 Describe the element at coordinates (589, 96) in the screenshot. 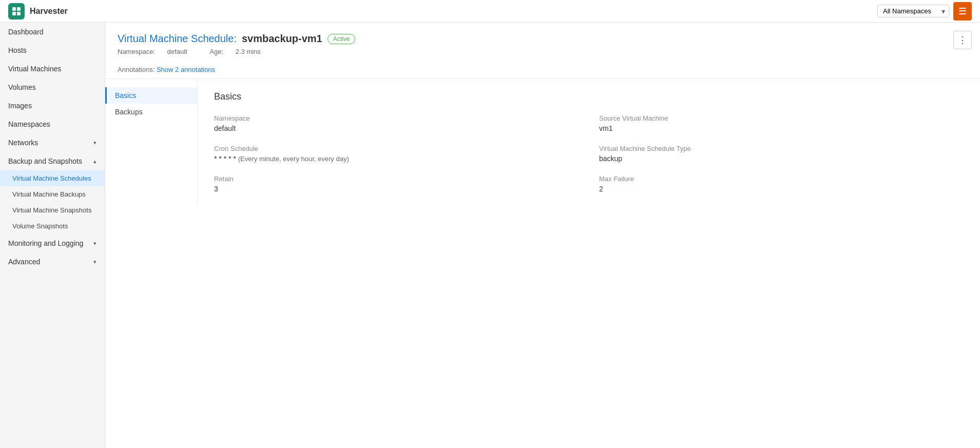

I see `basics-section-title: Basics` at that location.